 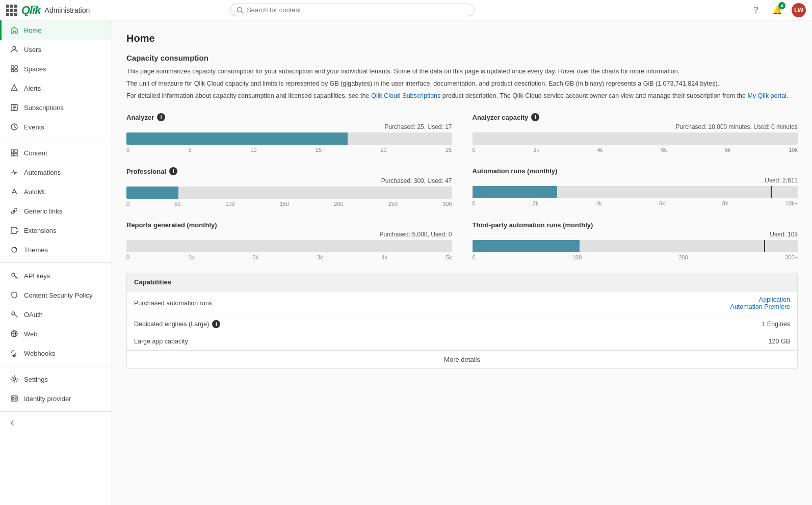 What do you see at coordinates (526, 246) in the screenshot?
I see `third-party-bar-fill` at bounding box center [526, 246].